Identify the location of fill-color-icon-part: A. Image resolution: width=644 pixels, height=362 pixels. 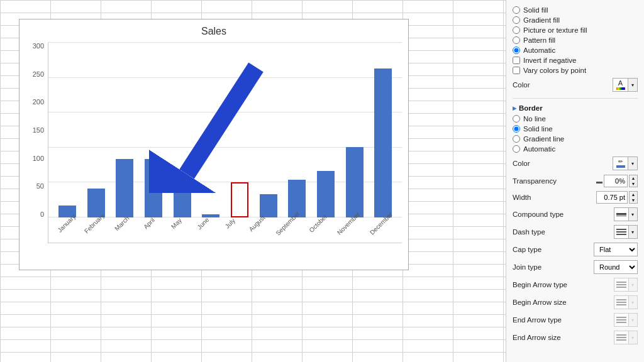
(621, 85).